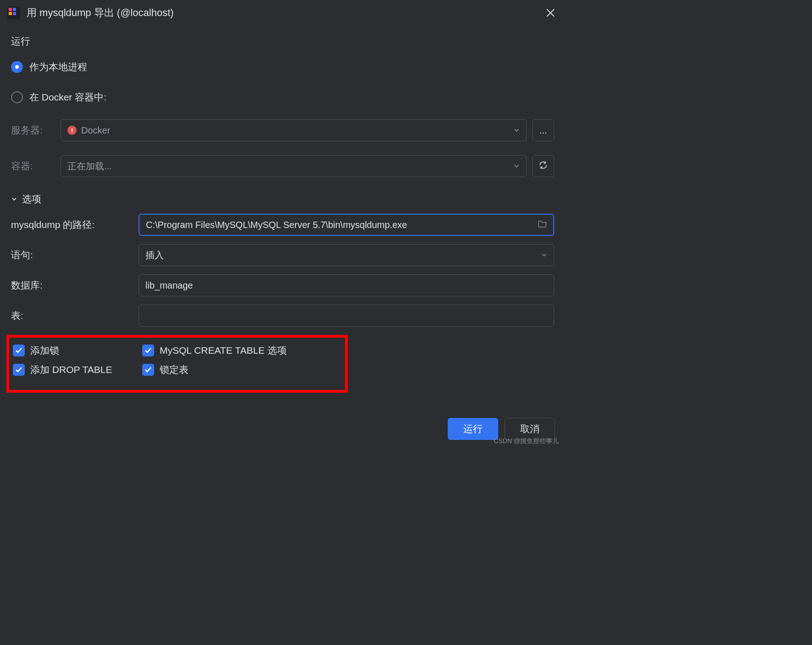  I want to click on close-icon, so click(551, 13).